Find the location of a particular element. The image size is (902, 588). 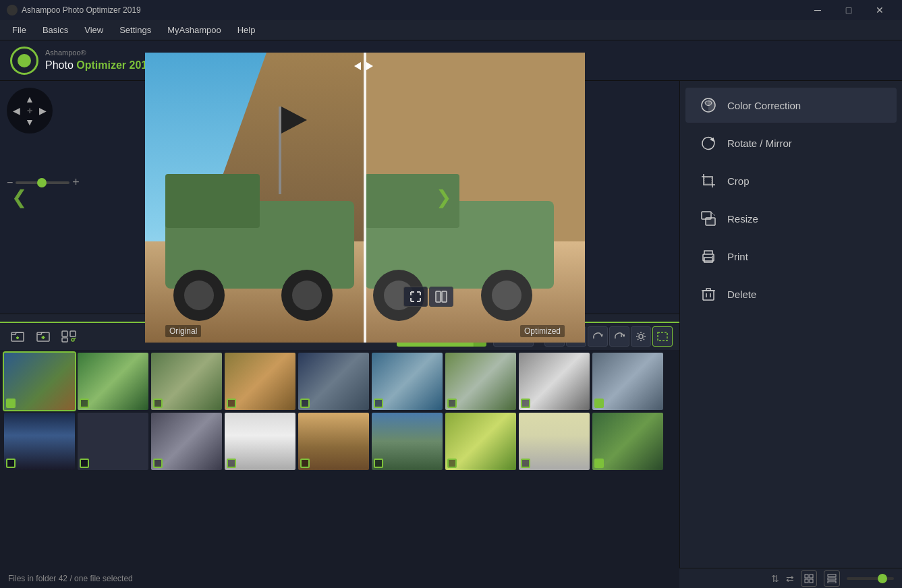

menu-file: File is located at coordinates (19, 30).